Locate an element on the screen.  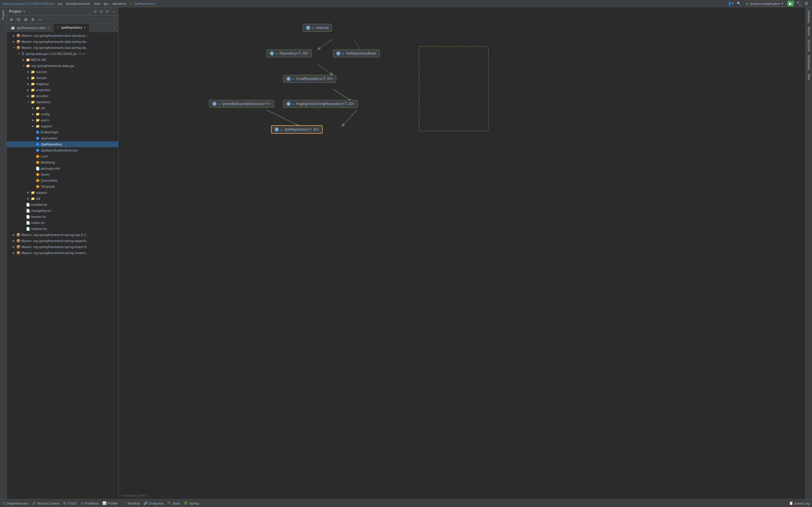
web-tab: Web is located at coordinates (809, 77).